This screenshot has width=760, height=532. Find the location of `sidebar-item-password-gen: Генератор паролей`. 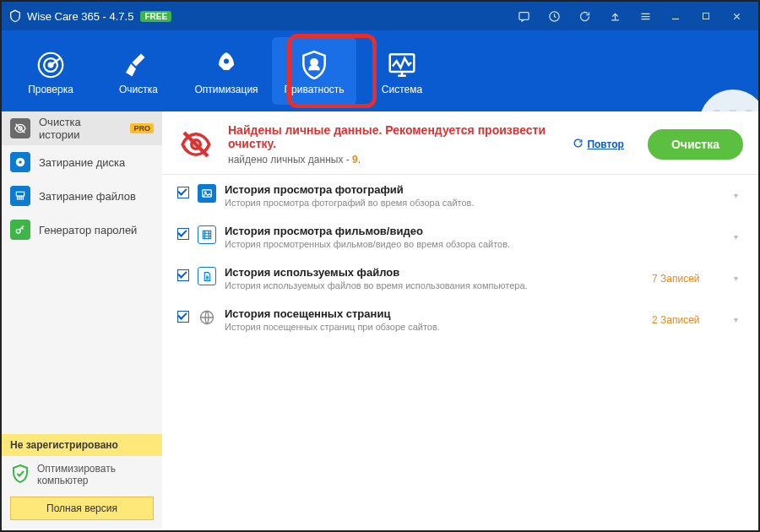

sidebar-item-password-gen: Генератор паролей is located at coordinates (82, 230).